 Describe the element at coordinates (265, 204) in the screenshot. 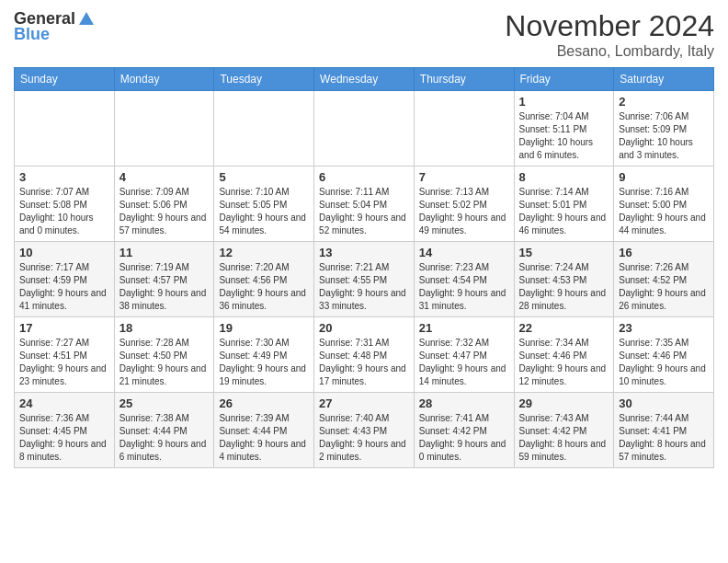

I see `calendar-cell: 5Sunrise: 7:10 AM Sunset: 5:05 PM Daylig…` at that location.